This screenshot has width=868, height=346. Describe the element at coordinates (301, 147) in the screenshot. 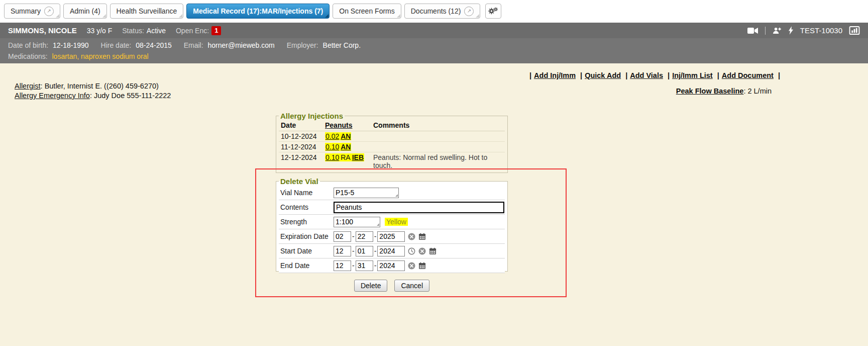

I see `cell-date: 11-12-2024` at that location.